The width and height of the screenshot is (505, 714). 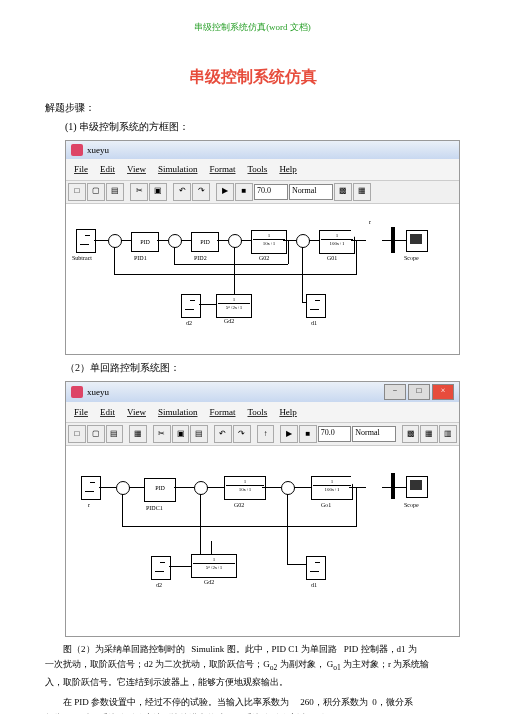 What do you see at coordinates (199, 434) in the screenshot?
I see `paste-icon: ▤` at bounding box center [199, 434].